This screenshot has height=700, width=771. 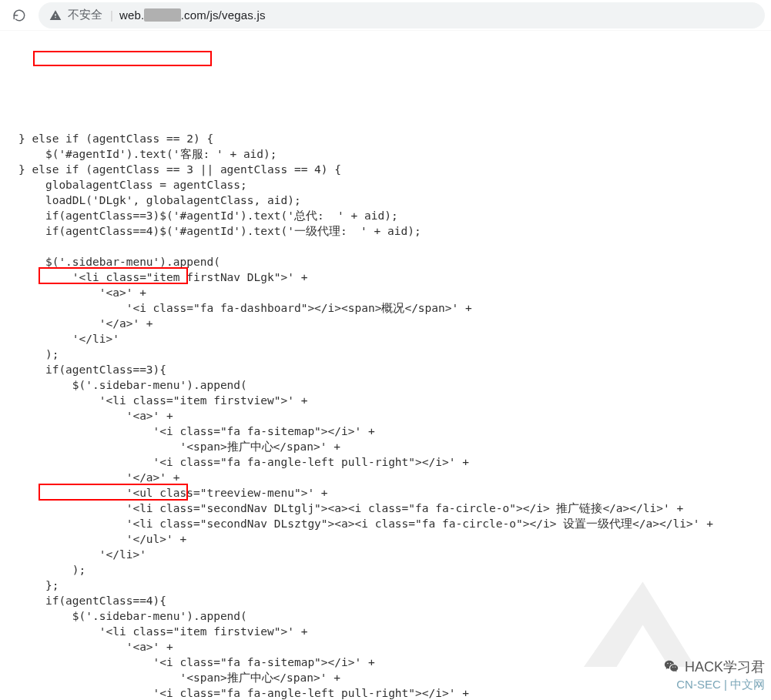 What do you see at coordinates (85, 15) in the screenshot?
I see `not-secure-label: 不安全` at bounding box center [85, 15].